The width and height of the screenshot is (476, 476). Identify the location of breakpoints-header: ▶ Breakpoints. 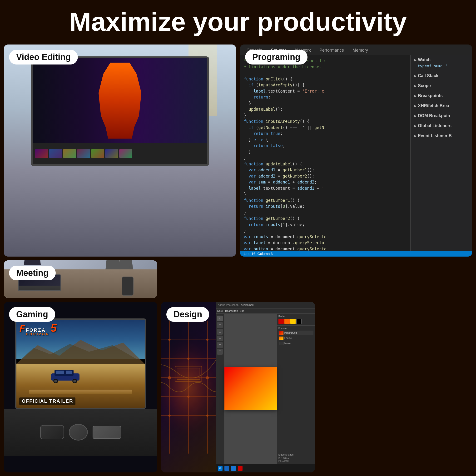
(442, 96).